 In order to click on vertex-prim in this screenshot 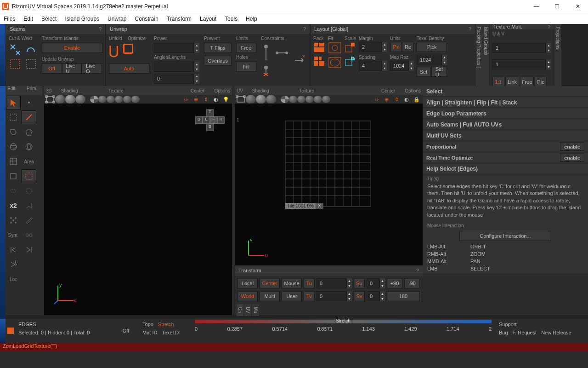, I will do `click(29, 103)`.